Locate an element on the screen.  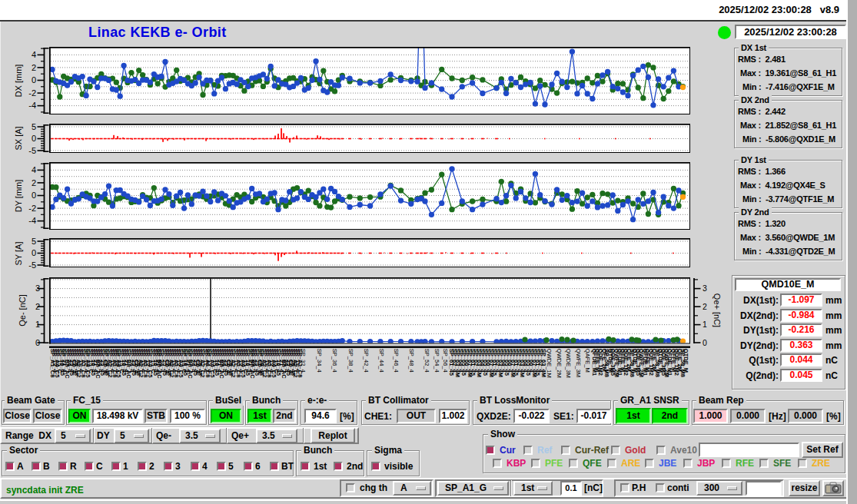
svg-text: SP_46_4 is located at coordinates (397, 361).